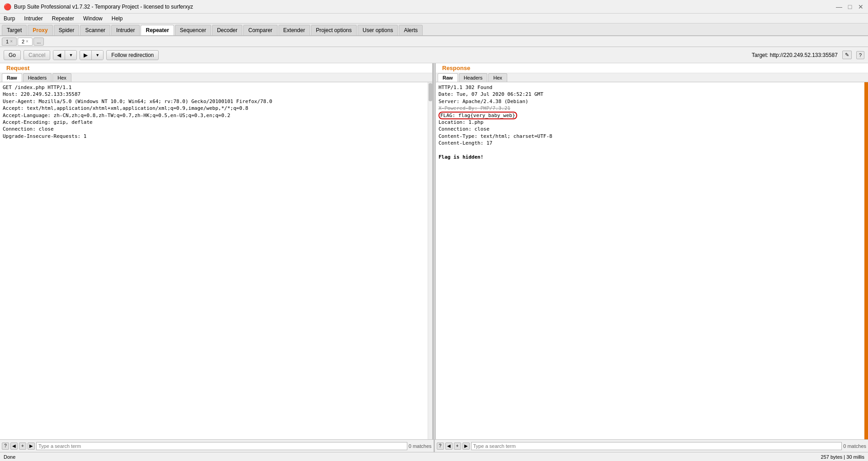 This screenshot has width=868, height=461. I want to click on app-icon: 🔴, so click(7, 7).